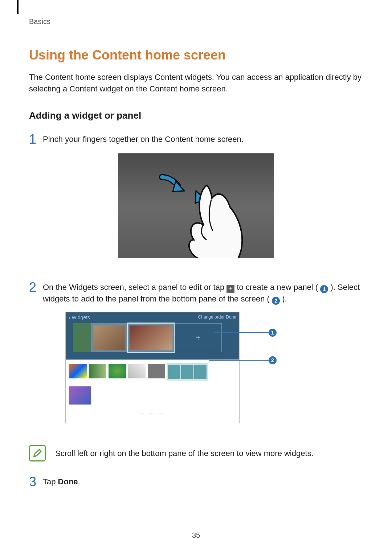 This screenshot has height=554, width=392. Describe the element at coordinates (152, 368) in the screenshot. I see `widgets-screenshot: ‹ Widgets Change order Done +` at that location.